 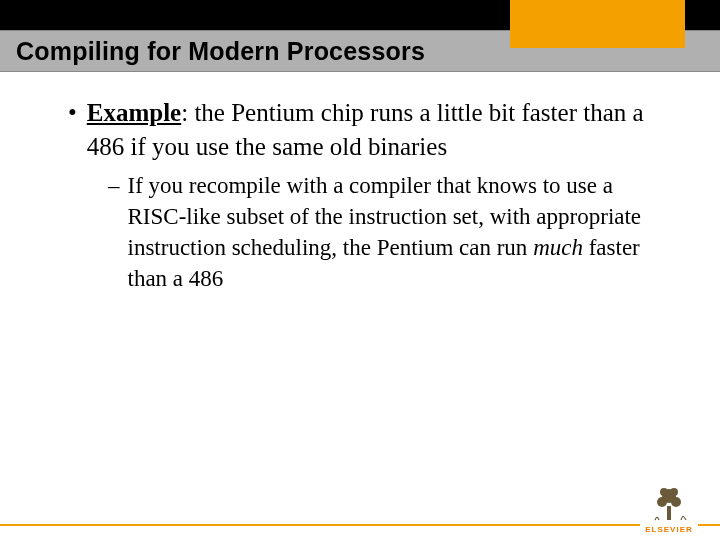 What do you see at coordinates (366, 130) in the screenshot?
I see `bullet-item: • Example: the Pentium chip runs a littl…` at bounding box center [366, 130].